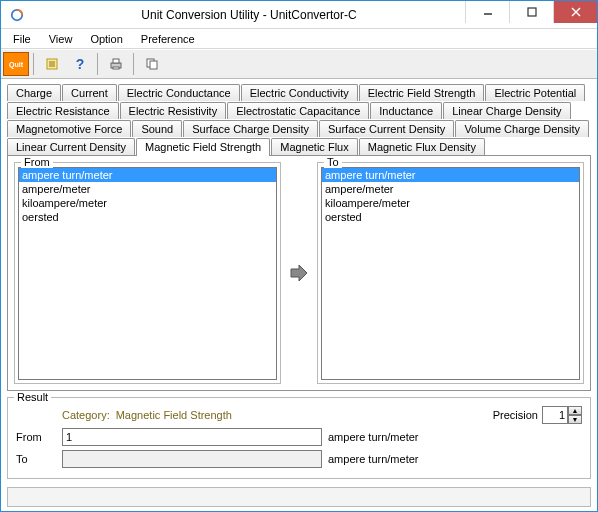 The width and height of the screenshot is (598, 512). Describe the element at coordinates (575, 410) in the screenshot. I see `spinner-up-icon: ▲` at that location.